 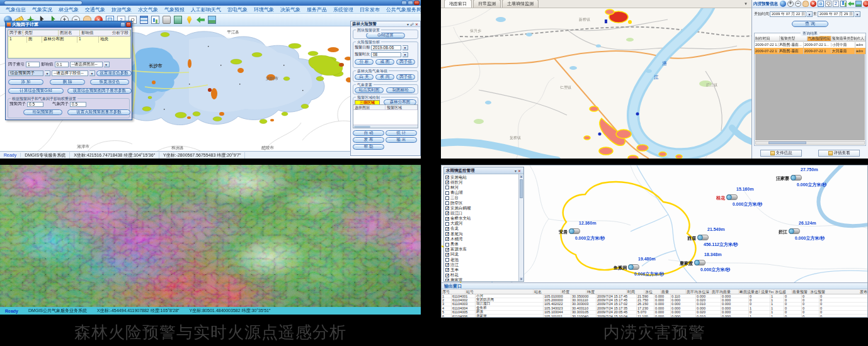 What do you see at coordinates (750, 292) in the screenshot?
I see `column-header: 断面流量速率` at bounding box center [750, 292].